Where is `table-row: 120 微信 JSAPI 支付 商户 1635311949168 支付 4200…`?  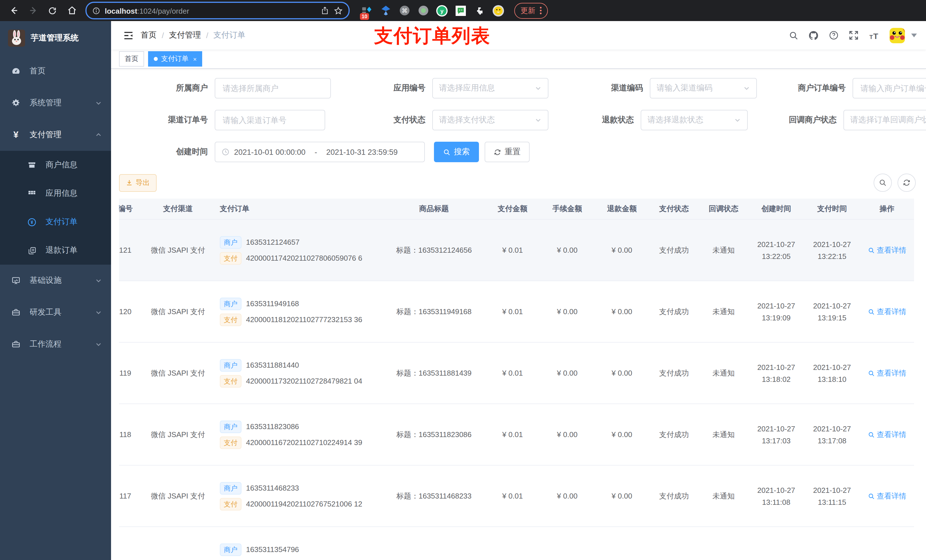 table-row: 120 微信 JSAPI 支付 商户 1635311949168 支付 4200… is located at coordinates (516, 312).